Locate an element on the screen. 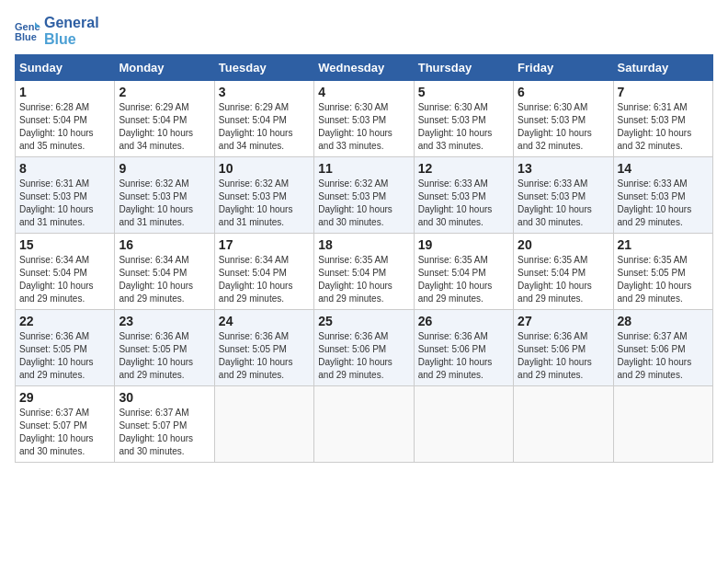  day-detail: Sunrise: 6:35 AM Sunset: 5:05 PM Dayligh… is located at coordinates (664, 280).